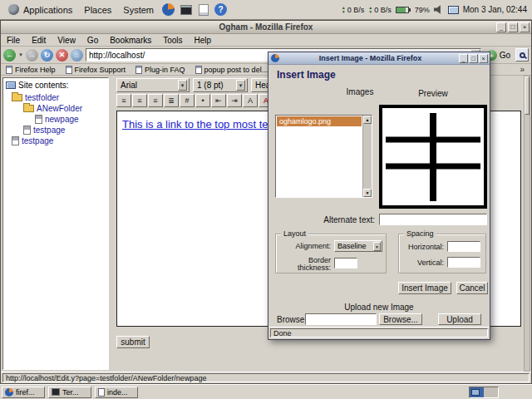 The height and width of the screenshot is (399, 532). What do you see at coordinates (203, 125) in the screenshot?
I see `document-link: This is a link to the top most testp` at bounding box center [203, 125].